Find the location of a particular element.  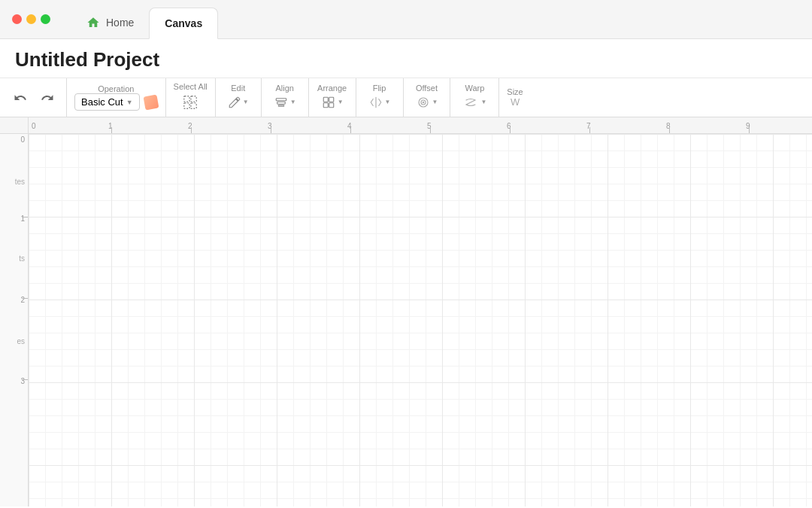

nav-tabs: Home Canvas is located at coordinates (144, 20).